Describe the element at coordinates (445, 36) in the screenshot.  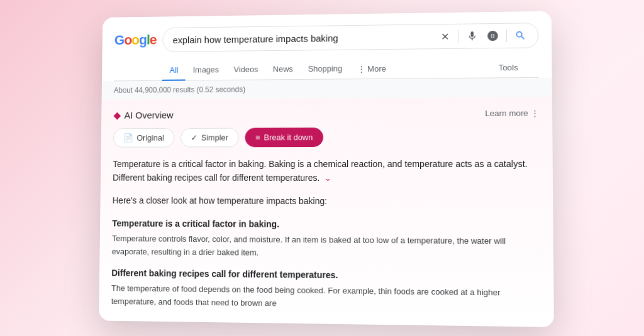
I see `clear-icon: ✕` at that location.